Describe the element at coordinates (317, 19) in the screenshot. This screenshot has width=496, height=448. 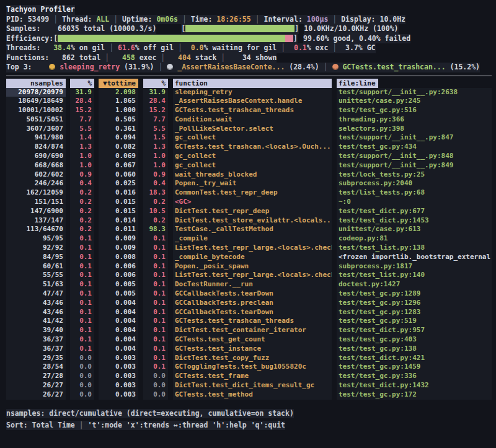
I see `interval-value: 100µs` at that location.